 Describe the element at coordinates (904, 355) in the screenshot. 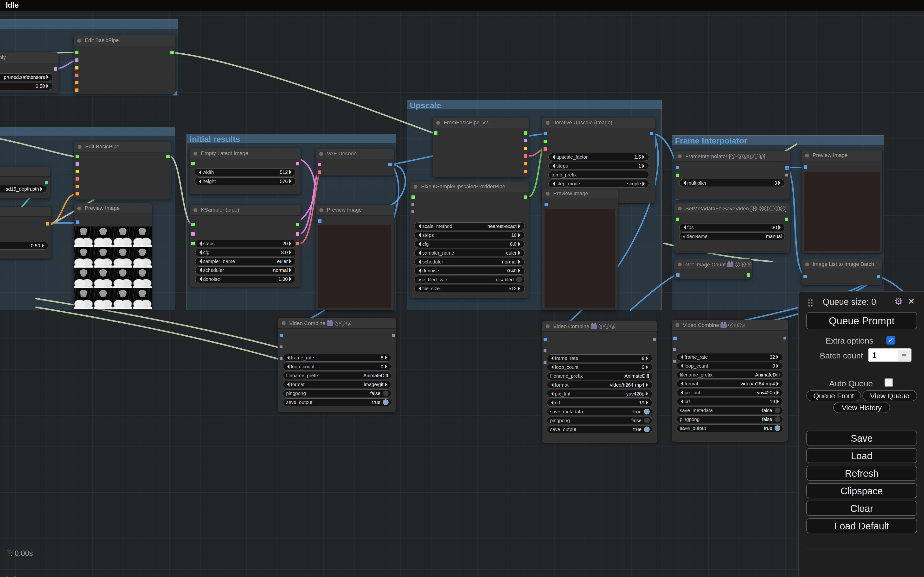

I see `spinner` at that location.